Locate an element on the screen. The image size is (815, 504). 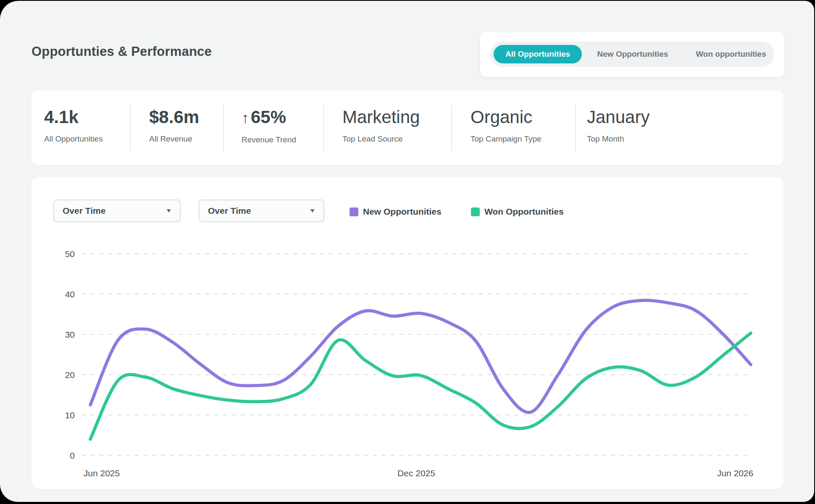
stat-value: 65% is located at coordinates (268, 117).